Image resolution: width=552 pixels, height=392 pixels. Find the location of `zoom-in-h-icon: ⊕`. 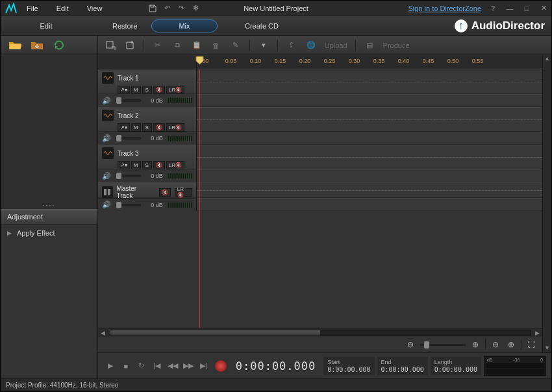

zoom-in-h-icon: ⊕ is located at coordinates (475, 345).